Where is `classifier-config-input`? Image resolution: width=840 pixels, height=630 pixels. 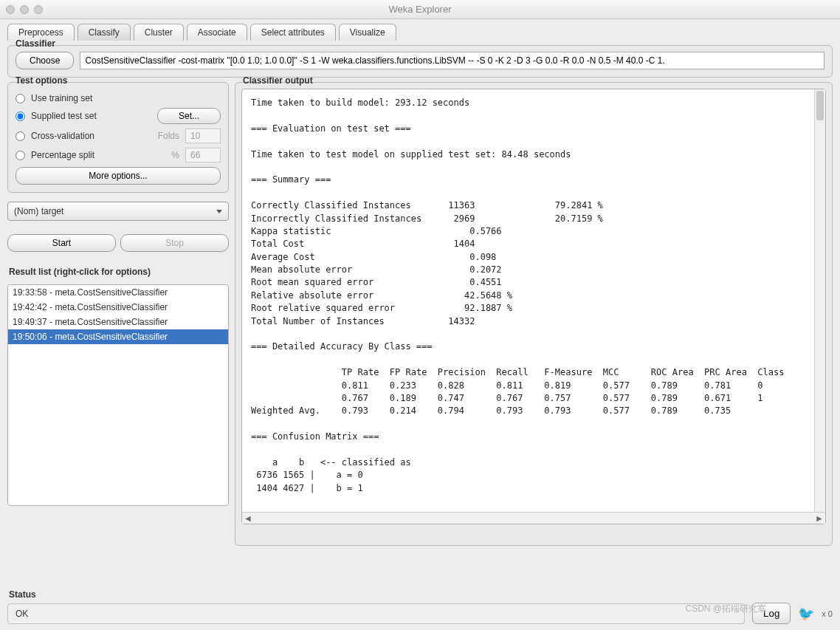 classifier-config-input is located at coordinates (452, 61).